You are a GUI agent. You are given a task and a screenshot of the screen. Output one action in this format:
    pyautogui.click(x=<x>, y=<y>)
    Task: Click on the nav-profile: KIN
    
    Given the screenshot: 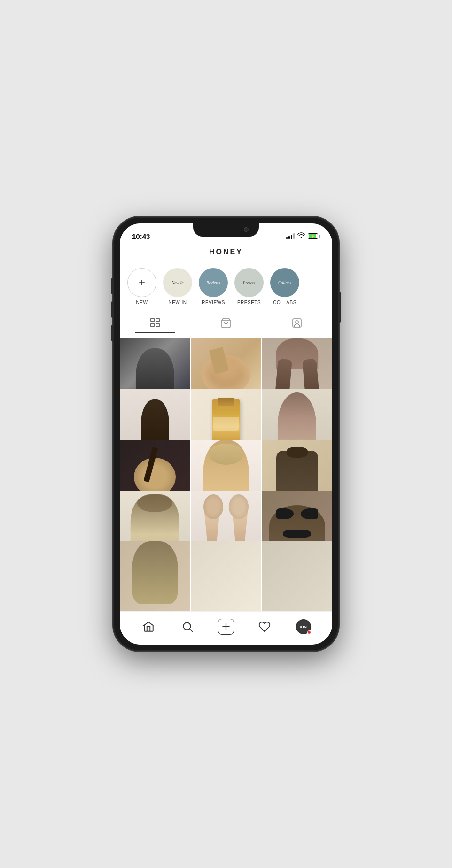 What is the action you would take?
    pyautogui.click(x=304, y=627)
    